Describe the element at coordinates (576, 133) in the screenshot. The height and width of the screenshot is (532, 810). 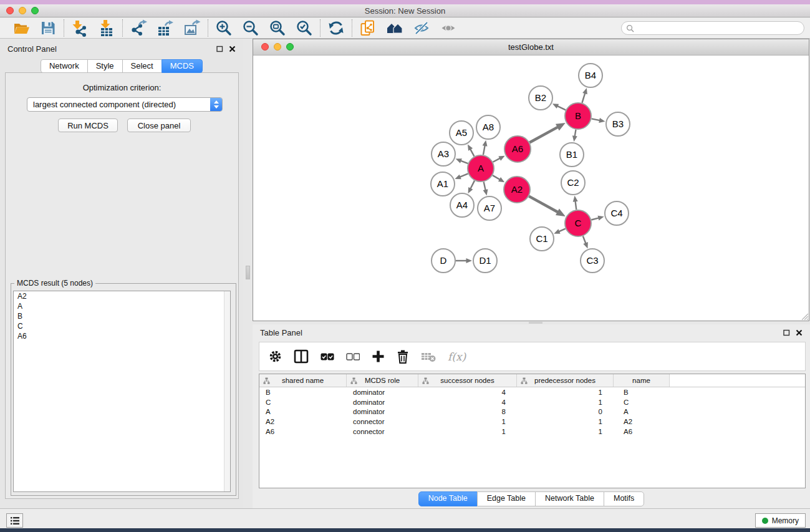
I see `edge-B-B1` at that location.